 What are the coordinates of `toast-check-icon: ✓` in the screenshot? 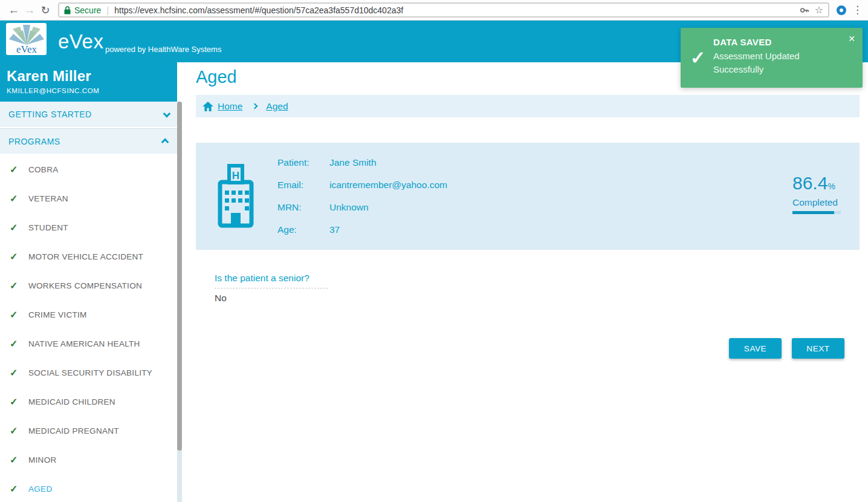 It's located at (698, 58).